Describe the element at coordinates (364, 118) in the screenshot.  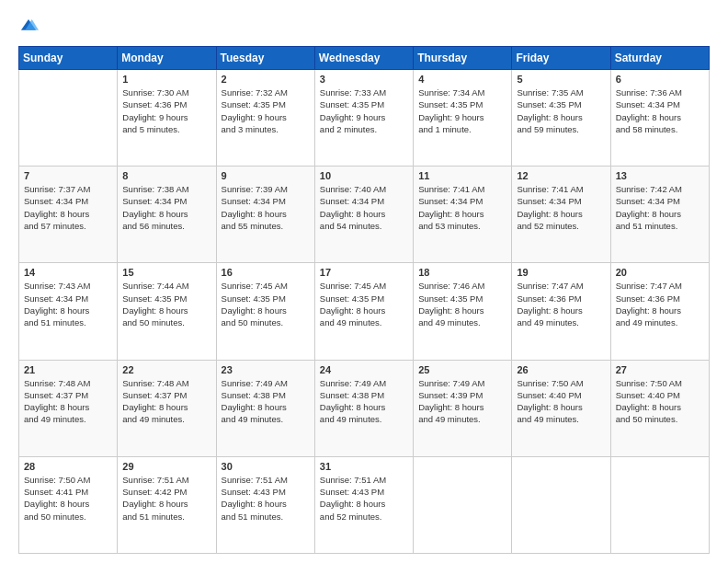
I see `calendar-cell: 3Sunrise: 7:33 AM Sunset: 4:35 PM Daylig…` at that location.